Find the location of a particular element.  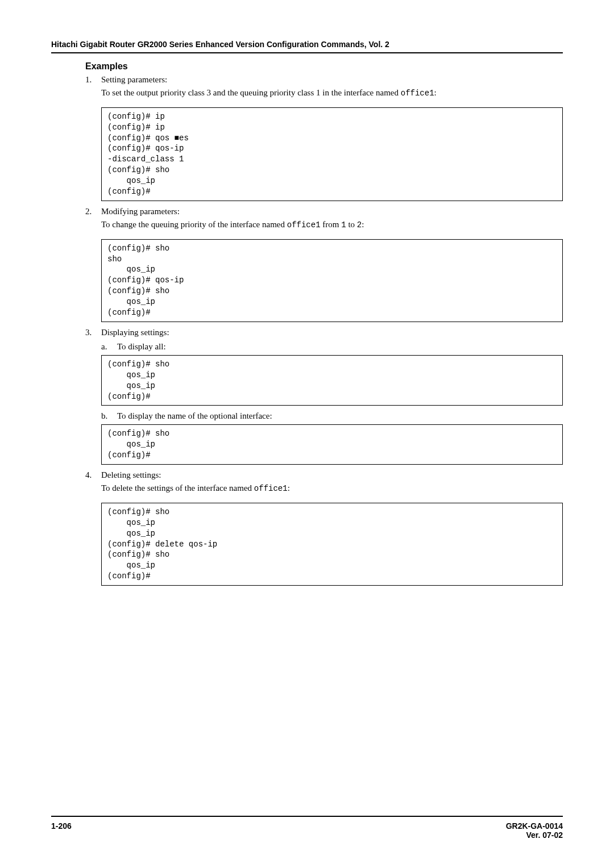

sub-letter: b. is located at coordinates (109, 416).